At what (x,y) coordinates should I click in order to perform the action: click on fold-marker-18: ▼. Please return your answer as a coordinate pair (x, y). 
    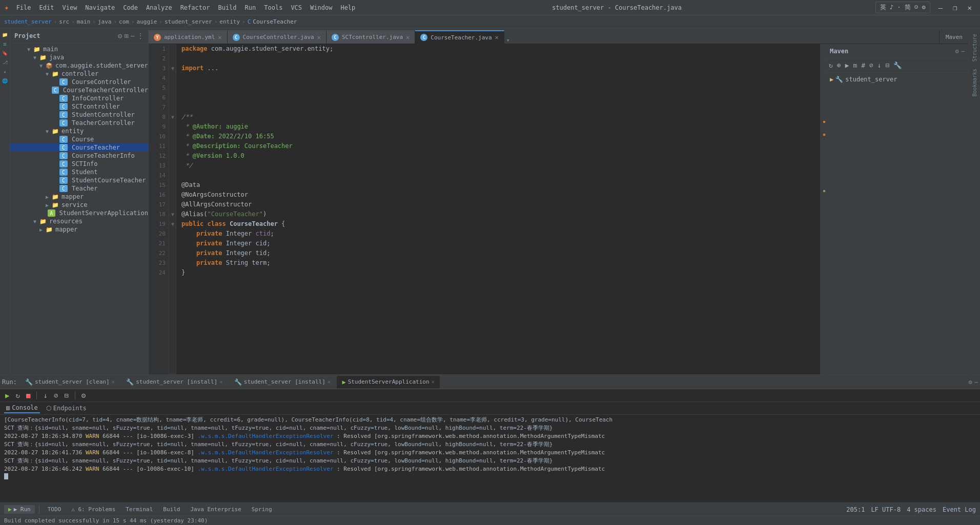
    Looking at the image, I should click on (173, 214).